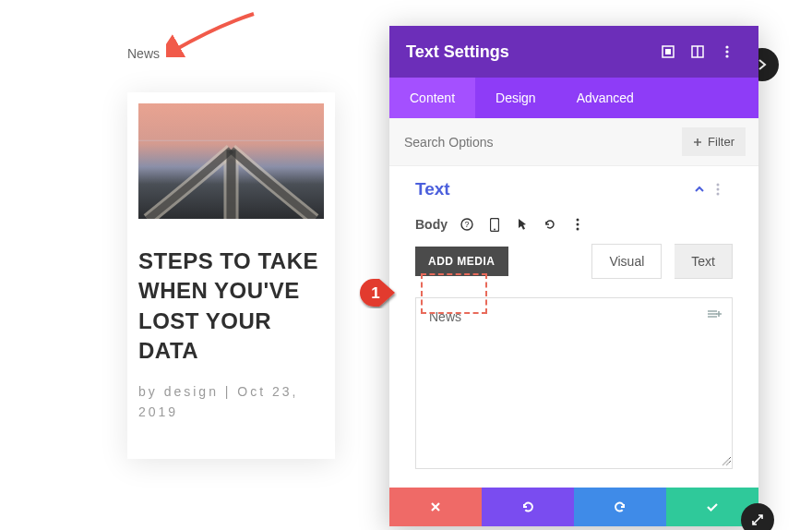 This screenshot has height=530, width=812. Describe the element at coordinates (574, 142) in the screenshot. I see `search-row: Filter` at that location.